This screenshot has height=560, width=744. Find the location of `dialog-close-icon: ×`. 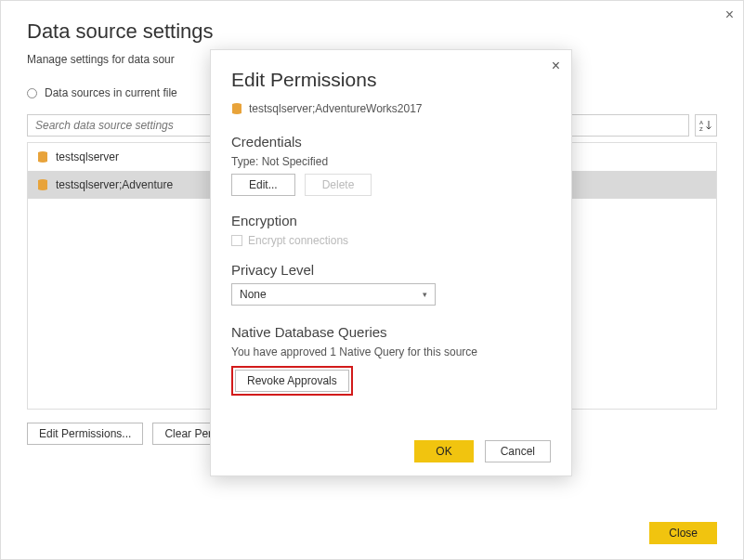

dialog-close-icon: × is located at coordinates (555, 66).